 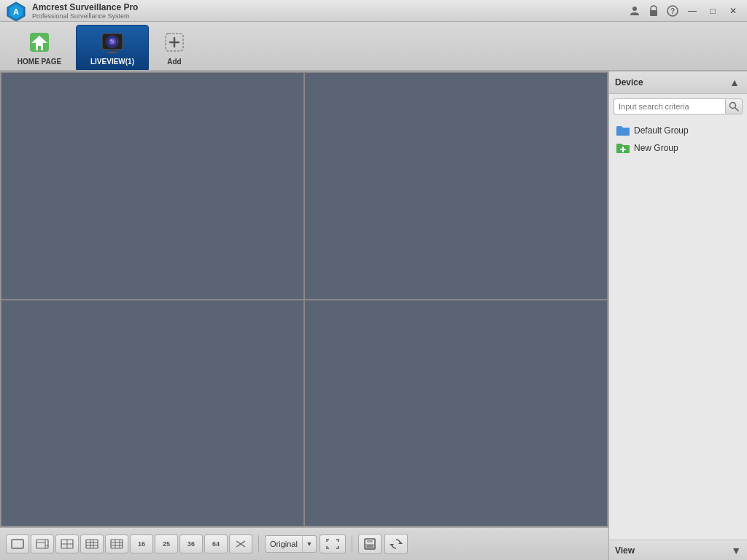 What do you see at coordinates (85, 11) in the screenshot?
I see `app-title-block: Amcrest Surveillance Pro Professional Su…` at bounding box center [85, 11].